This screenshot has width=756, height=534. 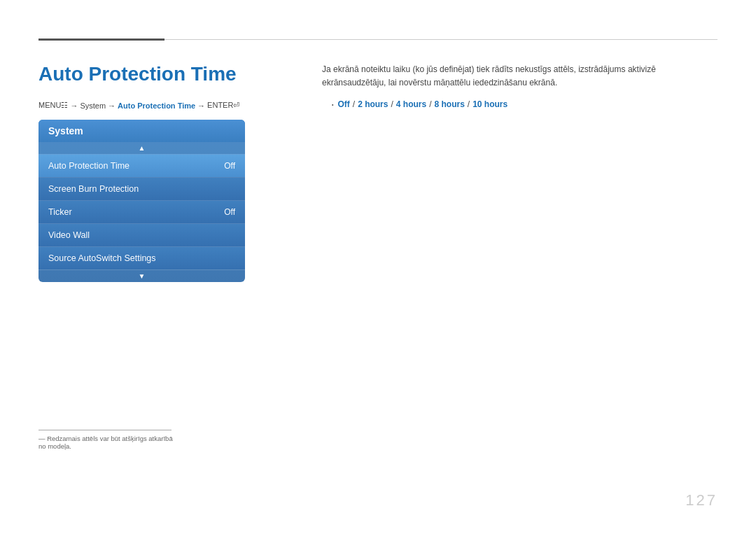 What do you see at coordinates (378, 39) in the screenshot?
I see `top-decoration` at bounding box center [378, 39].